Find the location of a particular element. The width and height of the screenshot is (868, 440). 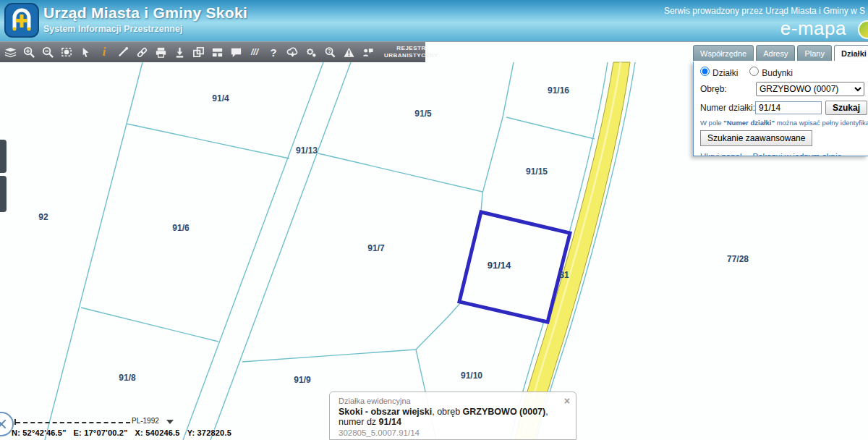

layout-panels-icon is located at coordinates (217, 52).